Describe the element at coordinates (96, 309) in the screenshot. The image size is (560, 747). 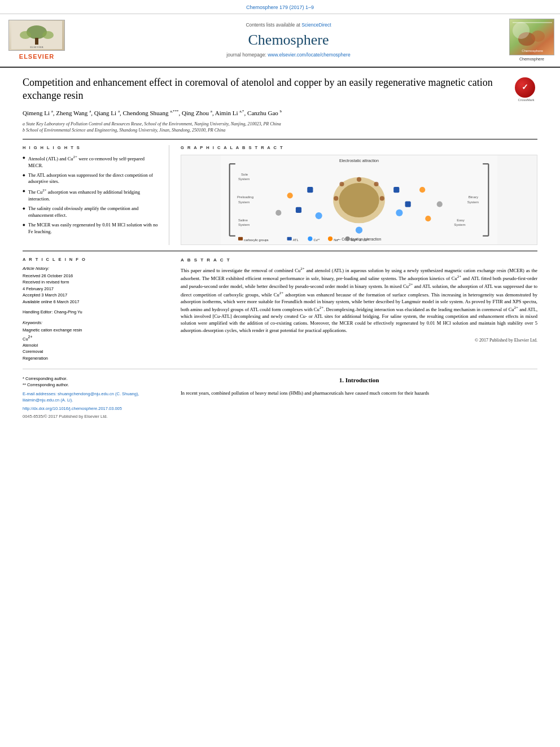
I see `article-info-col: A R T I C L E I N F O Article history: R…` at that location.